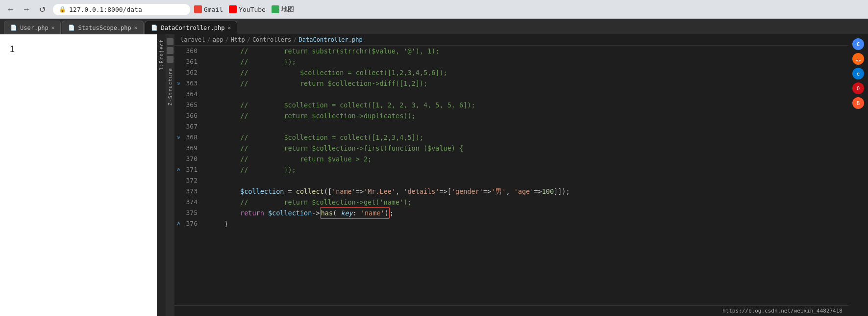 Image resolution: width=868 pixels, height=316 pixels. I want to click on code-373-arrow2: =>, so click(444, 191).